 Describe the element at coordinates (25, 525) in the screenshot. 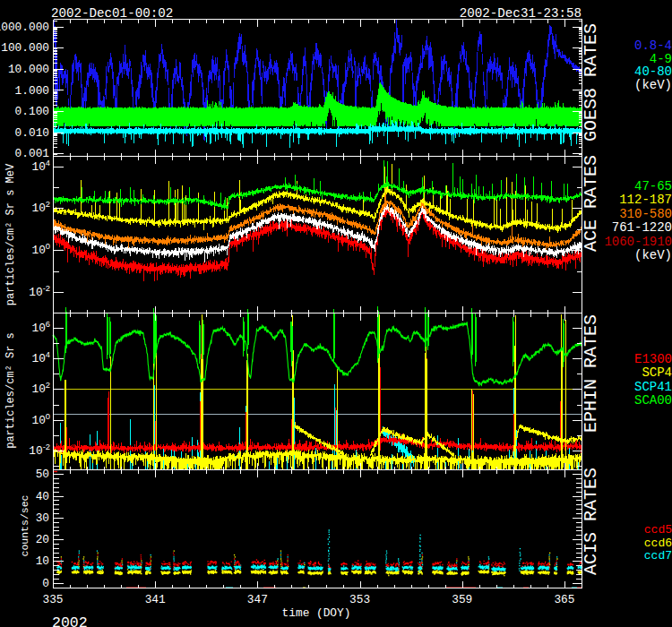

I see `svg-text: counts/sec` at that location.